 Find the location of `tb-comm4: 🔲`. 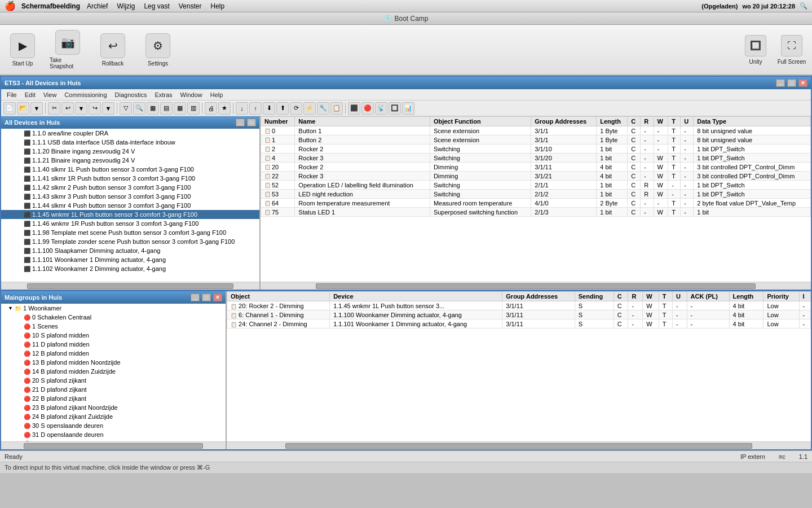

tb-comm4: 🔲 is located at coordinates (395, 108).